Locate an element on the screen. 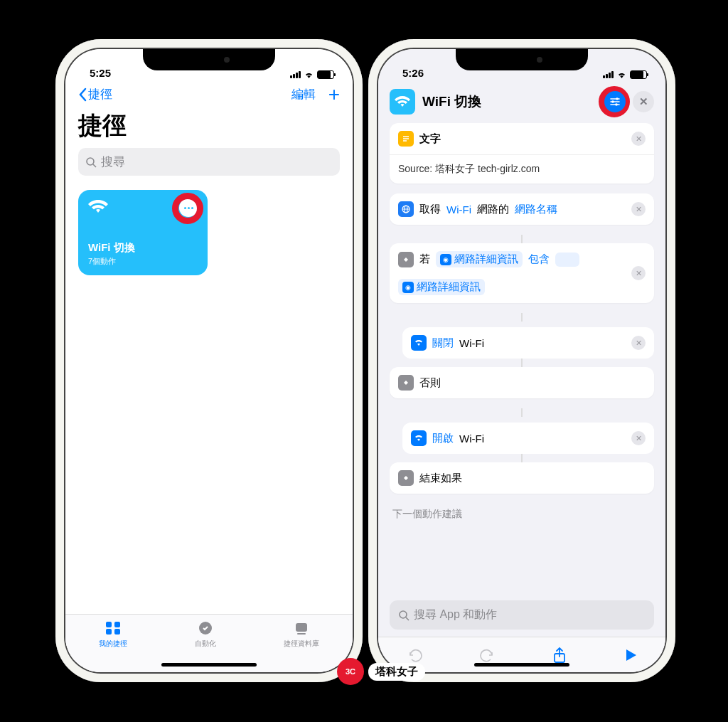 The image size is (728, 722). nav-bar: 捷徑 編輯 + is located at coordinates (209, 94).